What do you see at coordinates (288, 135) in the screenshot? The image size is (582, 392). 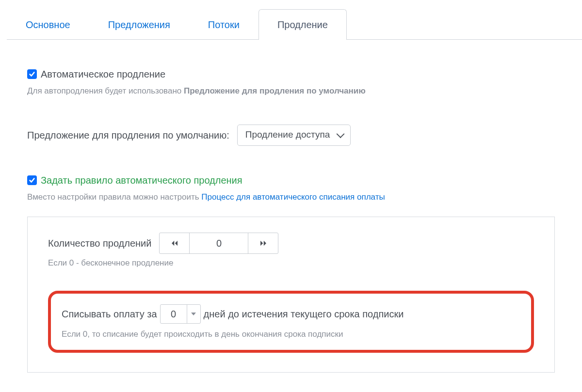 I see `default-offer-value: Продление доступа` at bounding box center [288, 135].